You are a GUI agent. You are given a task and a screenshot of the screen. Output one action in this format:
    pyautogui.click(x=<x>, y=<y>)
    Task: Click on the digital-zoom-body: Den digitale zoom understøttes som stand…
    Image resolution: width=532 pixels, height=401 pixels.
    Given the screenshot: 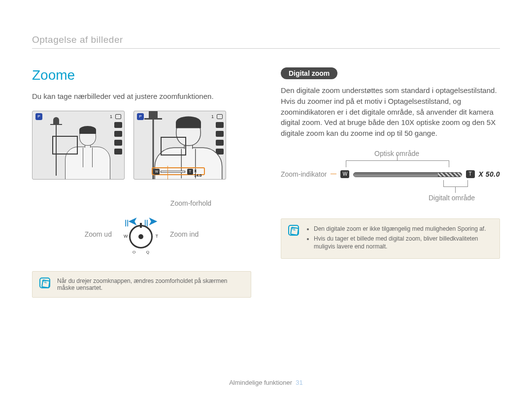 What is the action you would take?
    pyautogui.click(x=390, y=112)
    